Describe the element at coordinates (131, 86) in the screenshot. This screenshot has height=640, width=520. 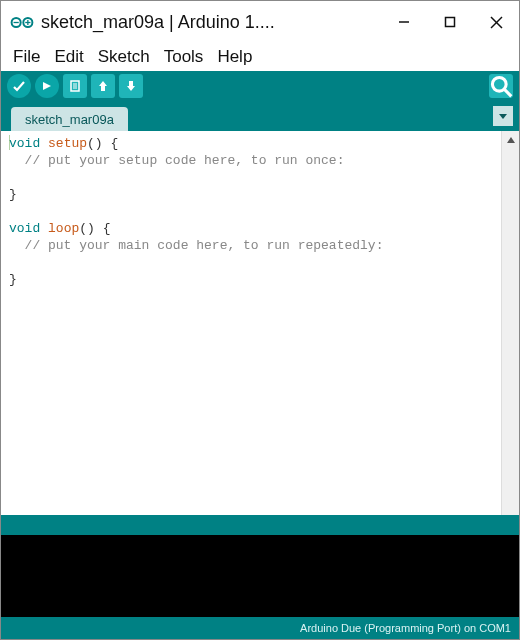
I see `save-button` at that location.